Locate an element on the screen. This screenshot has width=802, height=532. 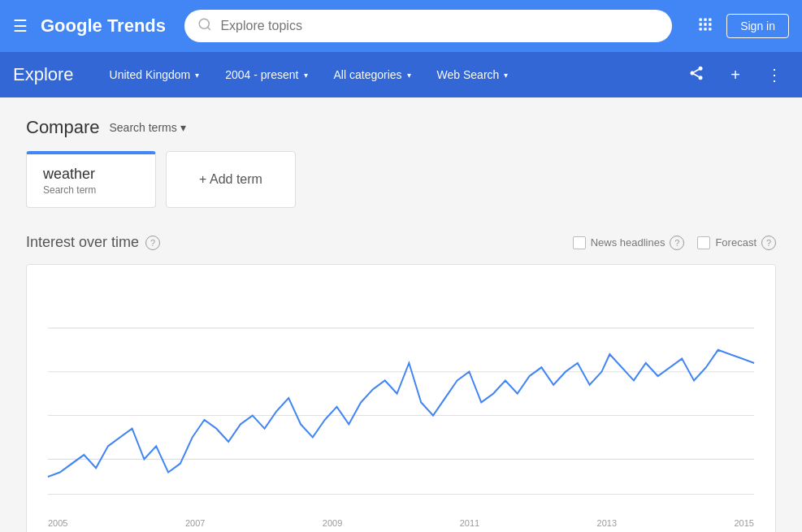
add-button: + is located at coordinates (735, 75).